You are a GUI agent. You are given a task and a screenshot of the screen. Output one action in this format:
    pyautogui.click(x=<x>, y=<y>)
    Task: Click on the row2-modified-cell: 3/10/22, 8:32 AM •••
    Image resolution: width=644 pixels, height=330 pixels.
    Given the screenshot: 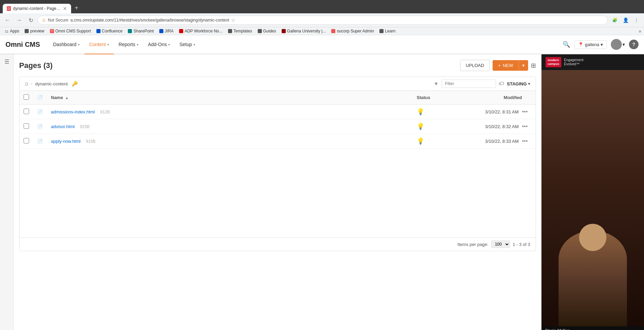 What is the action you would take?
    pyautogui.click(x=508, y=126)
    